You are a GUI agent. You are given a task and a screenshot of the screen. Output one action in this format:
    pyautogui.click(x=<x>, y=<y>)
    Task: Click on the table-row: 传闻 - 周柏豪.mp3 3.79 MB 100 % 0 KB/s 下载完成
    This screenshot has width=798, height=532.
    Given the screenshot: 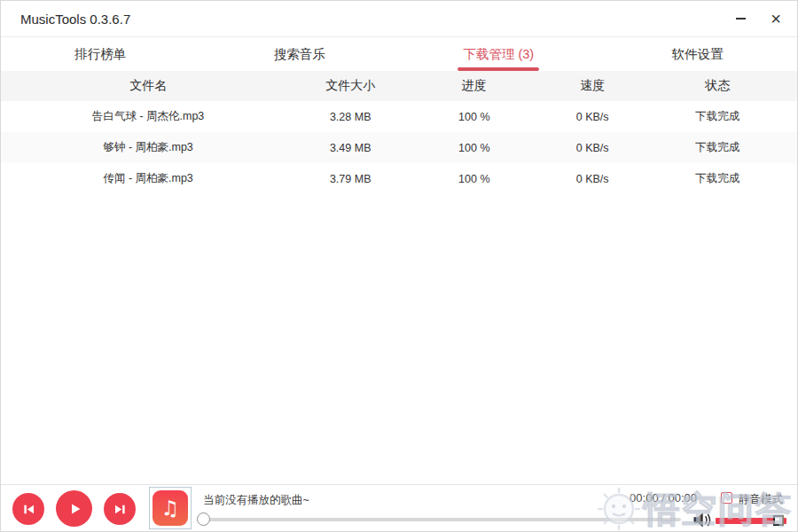 What is the action you would take?
    pyautogui.click(x=399, y=179)
    